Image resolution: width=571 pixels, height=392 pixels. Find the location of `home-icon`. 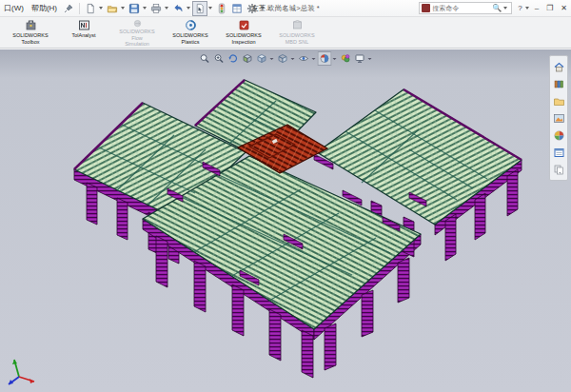

home-icon is located at coordinates (560, 67).